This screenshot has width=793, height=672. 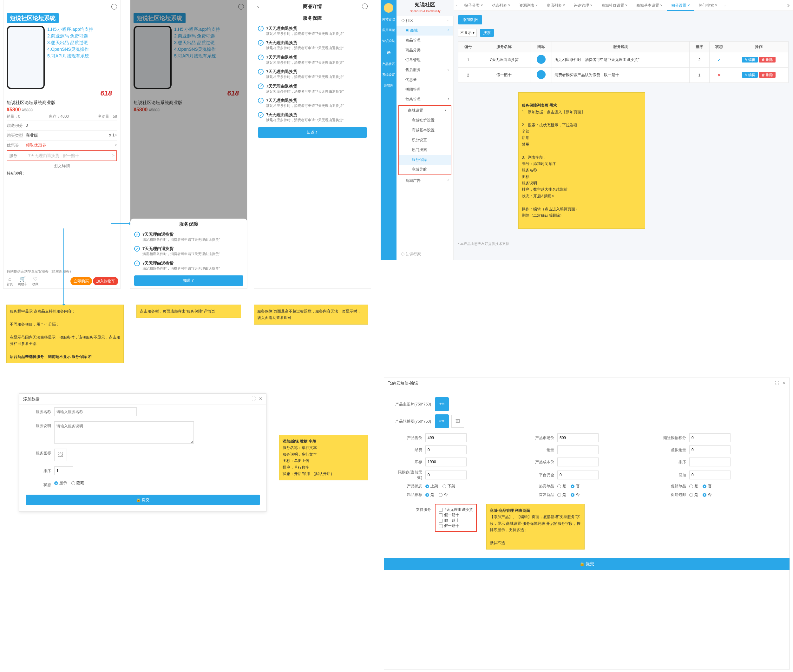 What do you see at coordinates (536, 527) in the screenshot?
I see `note-editor: 商城-商品管理 列表页面 【添加产品】、【编辑】页面，底部新增"支持服务"字段，…` at bounding box center [536, 527].